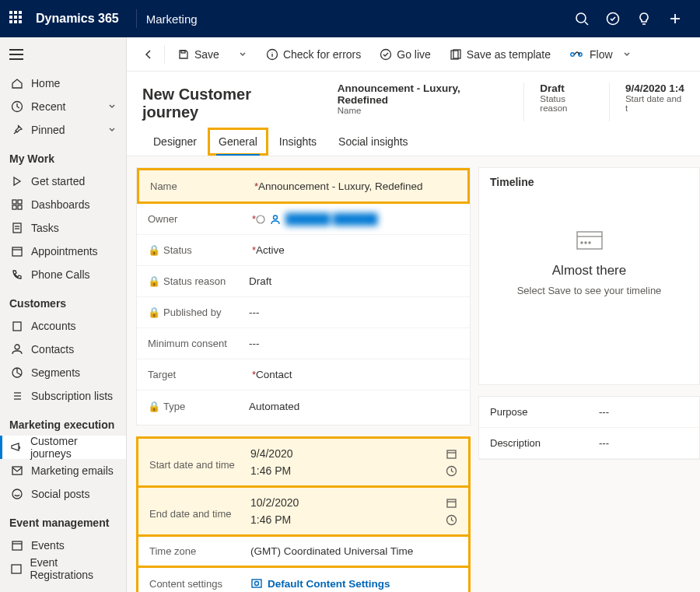 The height and width of the screenshot is (592, 700). What do you see at coordinates (414, 142) in the screenshot?
I see `record-tabs: Designer General Insights Social insight…` at bounding box center [414, 142].